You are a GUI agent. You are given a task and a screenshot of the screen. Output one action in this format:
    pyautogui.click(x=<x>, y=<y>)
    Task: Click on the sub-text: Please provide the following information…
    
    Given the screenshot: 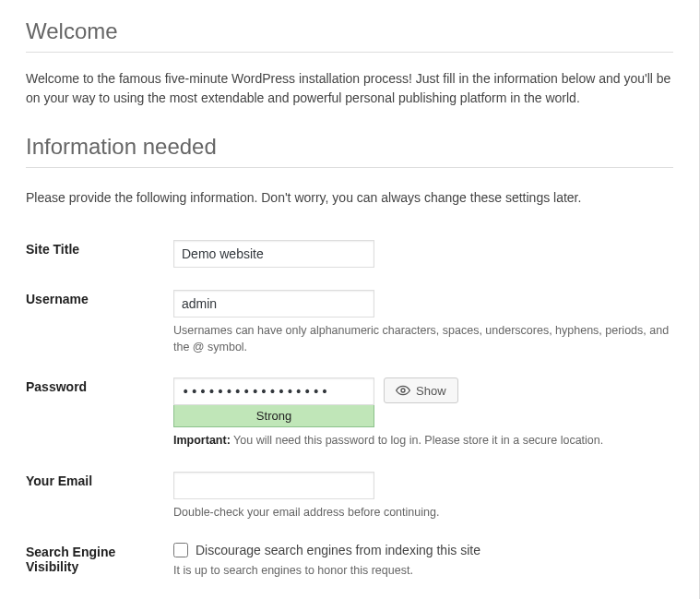 What is the action you would take?
    pyautogui.click(x=350, y=198)
    